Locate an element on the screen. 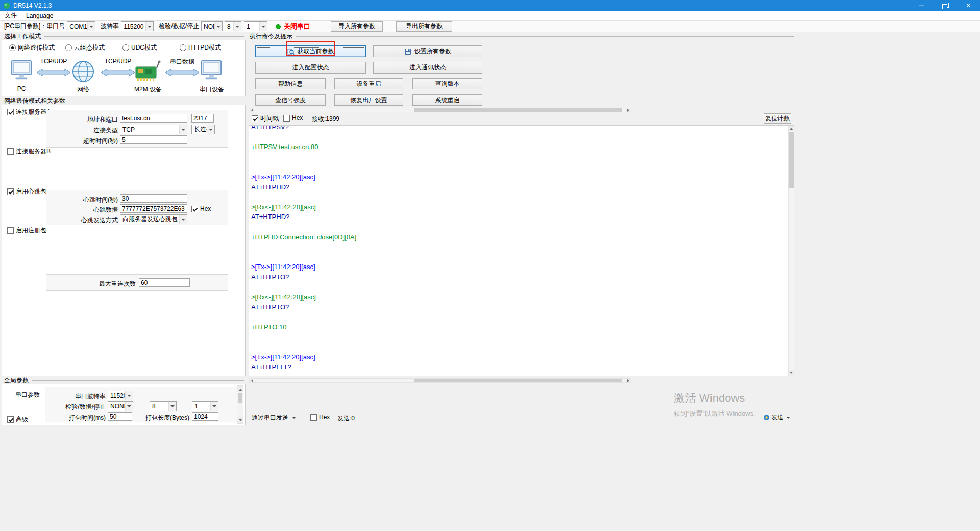  log-hscrollbar is located at coordinates (440, 381).